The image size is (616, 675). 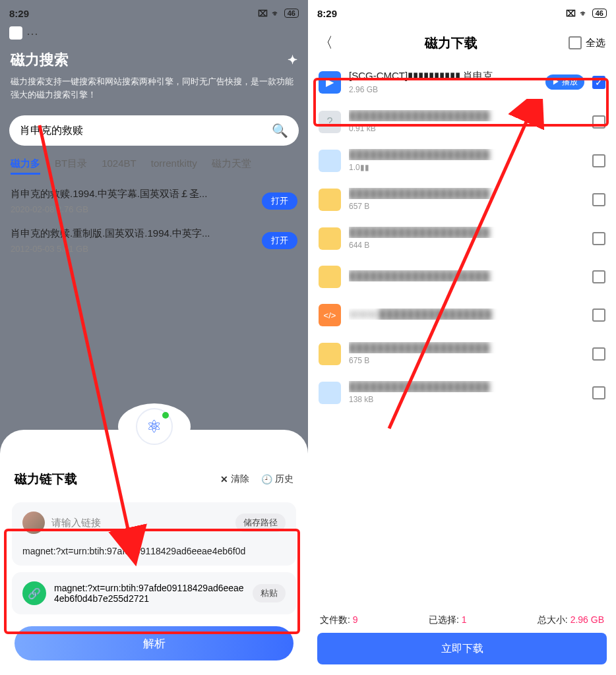 What do you see at coordinates (335, 620) in the screenshot?
I see `count-label: 文件数:` at bounding box center [335, 620].